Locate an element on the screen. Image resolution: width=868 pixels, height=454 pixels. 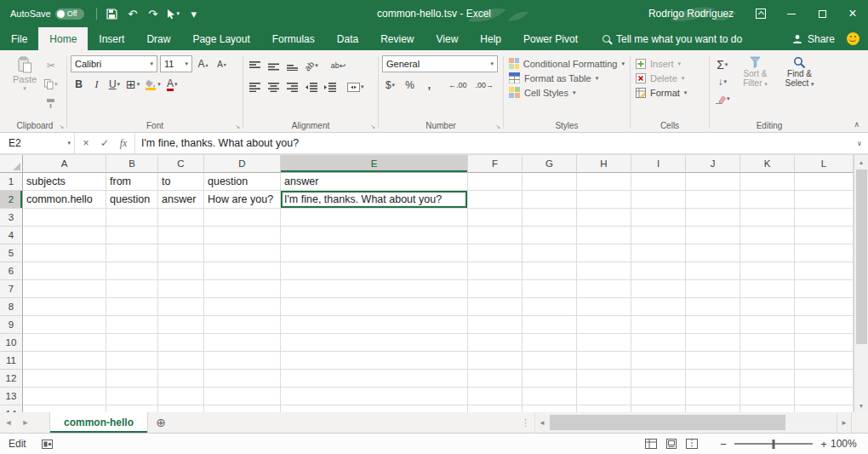
cell-E4 is located at coordinates (374, 235).